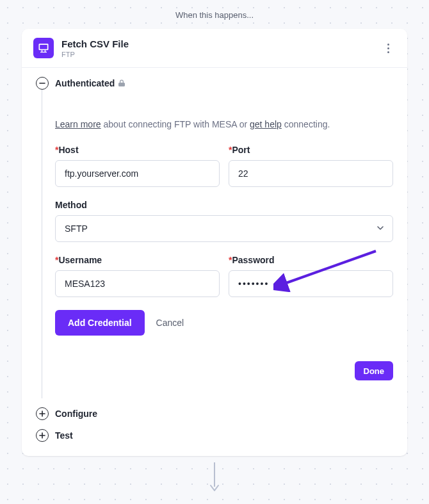 The width and height of the screenshot is (429, 504). I want to click on lock-icon, so click(122, 83).